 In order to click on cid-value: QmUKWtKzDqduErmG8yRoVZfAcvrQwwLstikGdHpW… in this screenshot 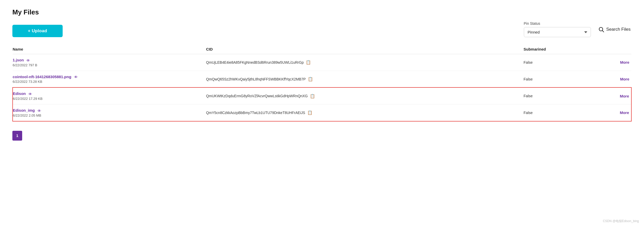, I will do `click(257, 96)`.